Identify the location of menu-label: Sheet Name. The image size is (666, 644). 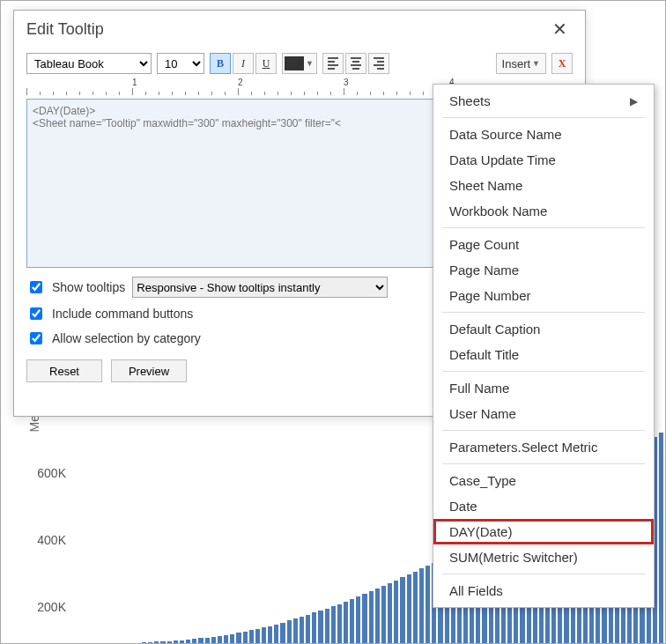
(486, 185).